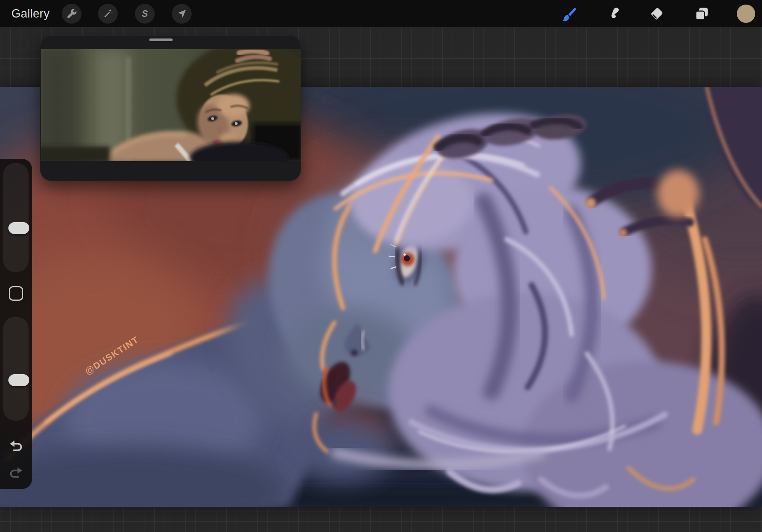 This screenshot has width=762, height=532. Describe the element at coordinates (16, 446) in the screenshot. I see `undo-icon` at that location.